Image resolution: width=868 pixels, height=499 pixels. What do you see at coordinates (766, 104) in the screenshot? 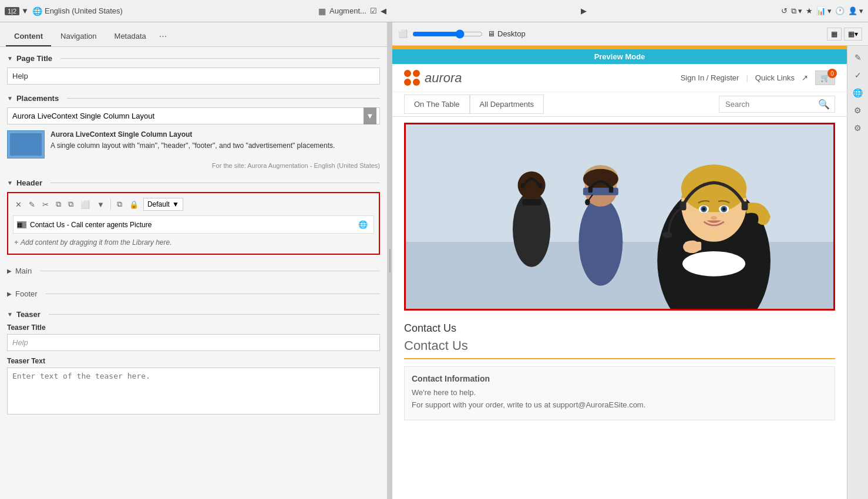
I see `search-input` at bounding box center [766, 104].